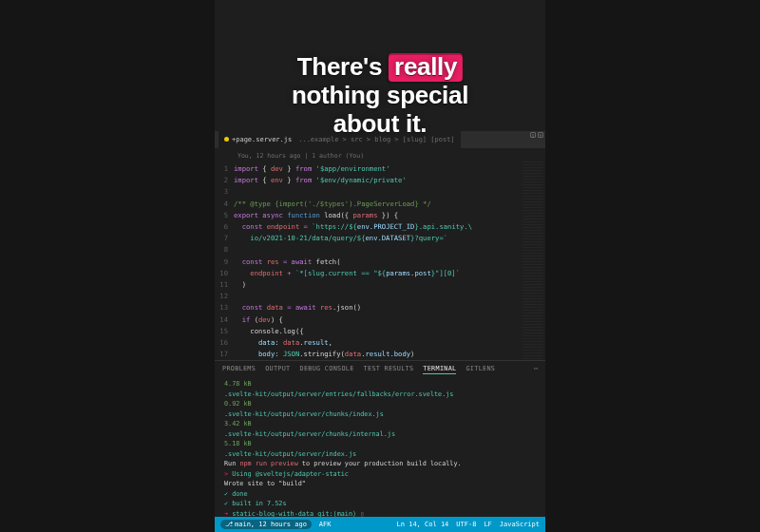 This screenshot has width=760, height=532. What do you see at coordinates (367, 216) in the screenshot?
I see `code-line: 5export async function load({ params }) …` at bounding box center [367, 216].